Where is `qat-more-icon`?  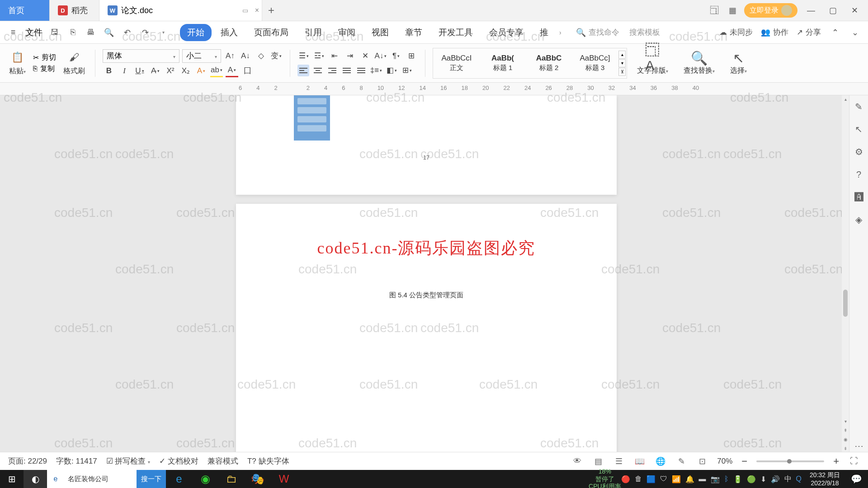
qat-more-icon is located at coordinates (163, 33).